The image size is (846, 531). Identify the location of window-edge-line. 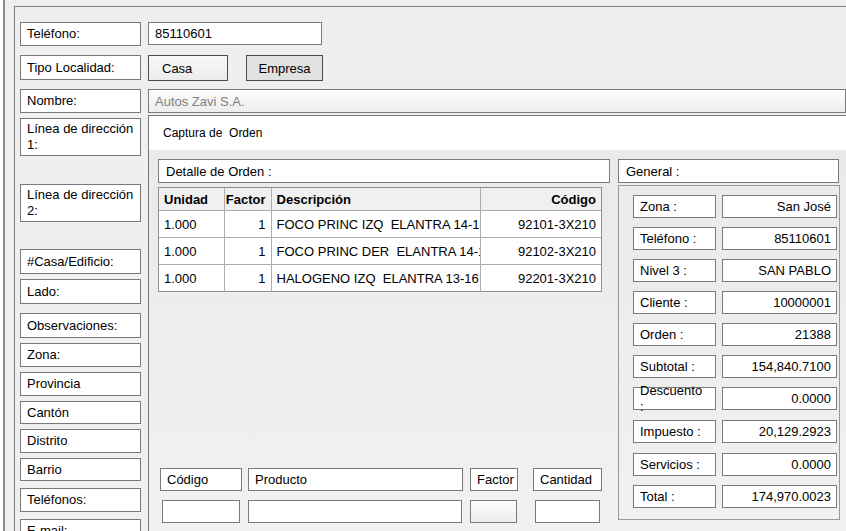
(4, 266).